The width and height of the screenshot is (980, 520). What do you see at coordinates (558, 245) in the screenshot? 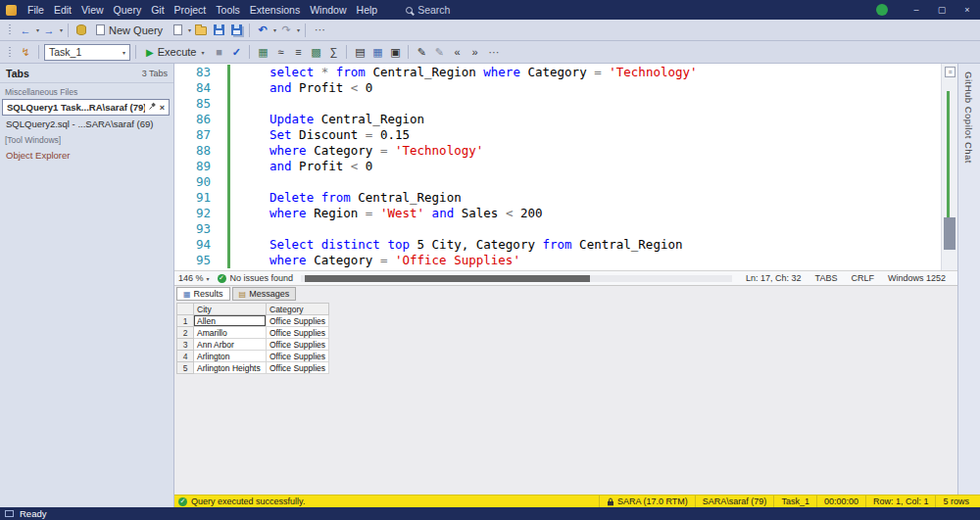
I see `code-line: 94Select distinct top 5 City, Category f…` at bounding box center [558, 245].